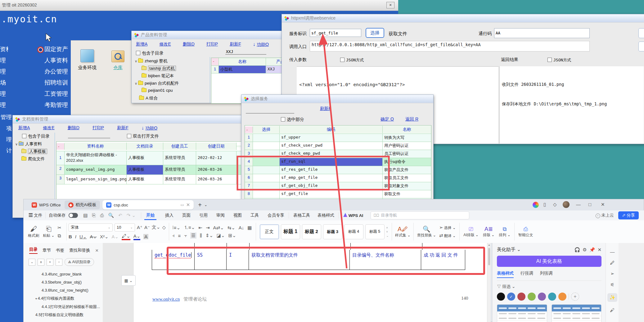 This screenshot has height=322, width=644. Describe the element at coordinates (118, 61) in the screenshot. I see `launcher-warehouse: 仓库` at that location.